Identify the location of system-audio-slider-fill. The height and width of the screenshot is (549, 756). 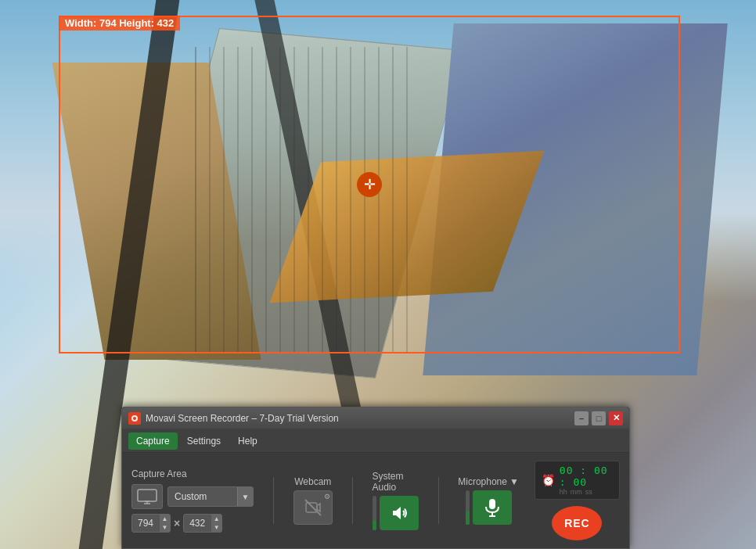
(374, 526).